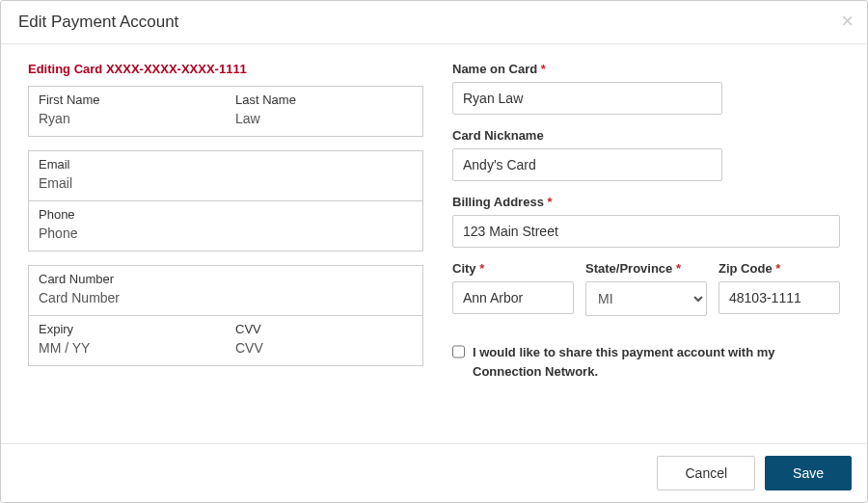  Describe the element at coordinates (127, 330) in the screenshot. I see `expiry-label: Expiry` at that location.